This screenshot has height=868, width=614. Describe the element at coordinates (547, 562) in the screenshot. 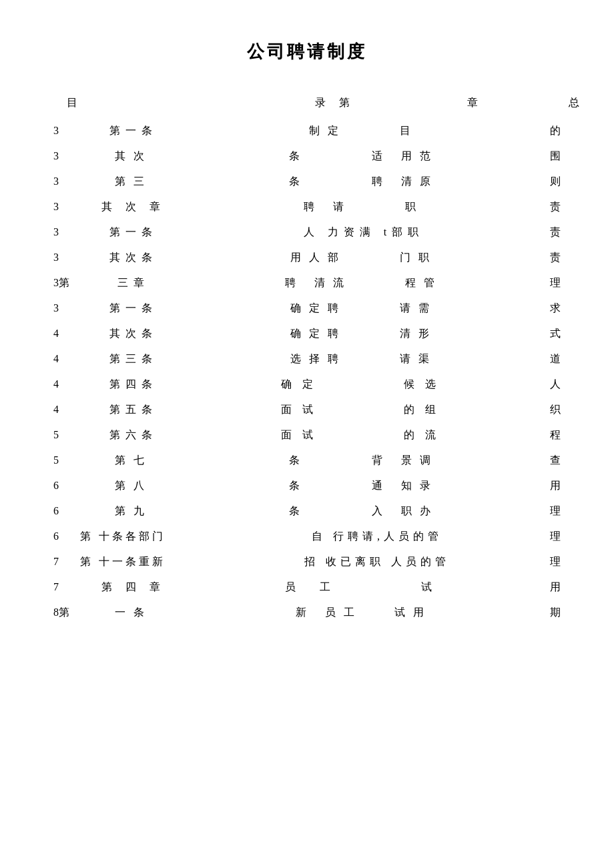

I see `toc-item-18c: 理` at that location.